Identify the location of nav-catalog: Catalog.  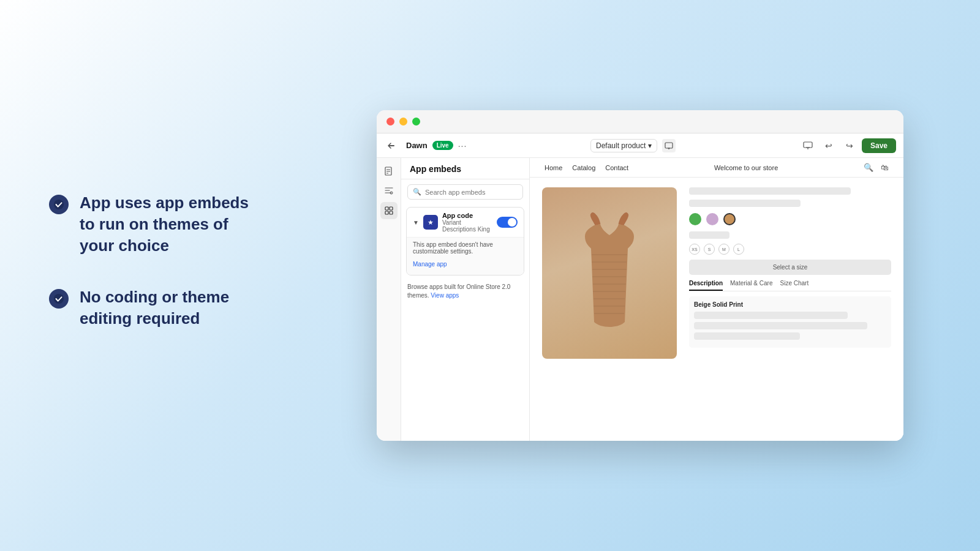
(584, 168).